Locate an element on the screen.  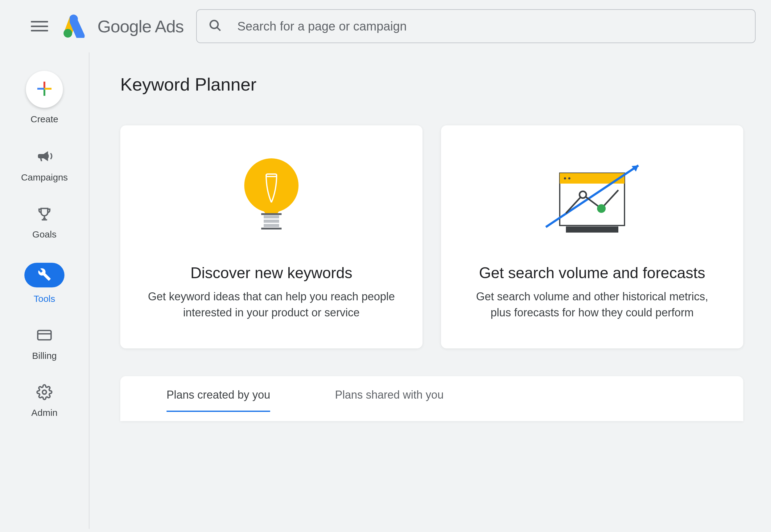
lightbulb-illustration is located at coordinates (272, 199).